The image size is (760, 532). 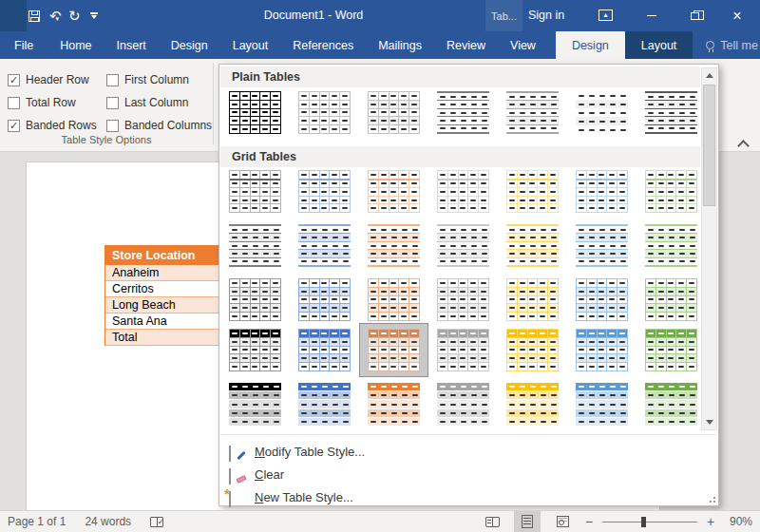 I want to click on new-table-style-menu-item: *New Table Style..., so click(x=460, y=498).